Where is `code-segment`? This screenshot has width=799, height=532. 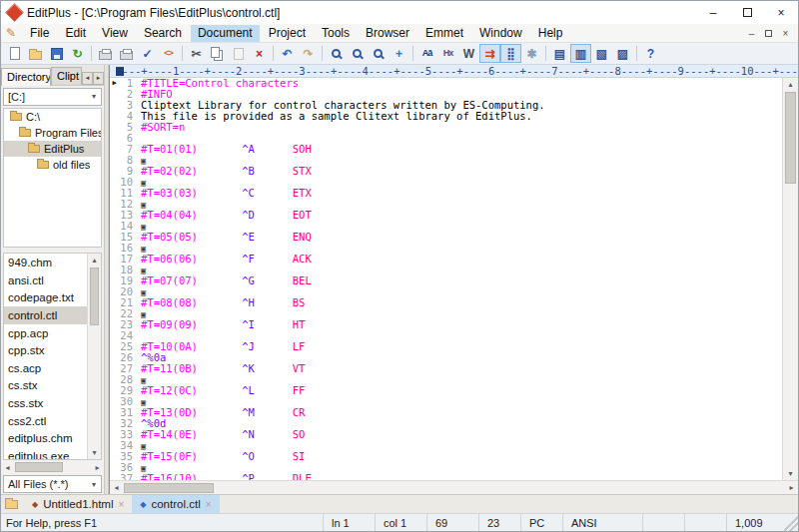 code-segment is located at coordinates (220, 324).